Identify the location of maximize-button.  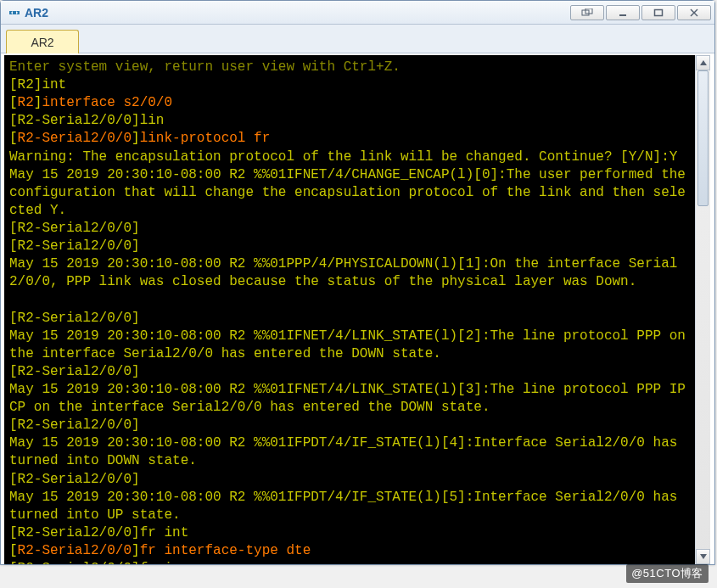
(658, 13).